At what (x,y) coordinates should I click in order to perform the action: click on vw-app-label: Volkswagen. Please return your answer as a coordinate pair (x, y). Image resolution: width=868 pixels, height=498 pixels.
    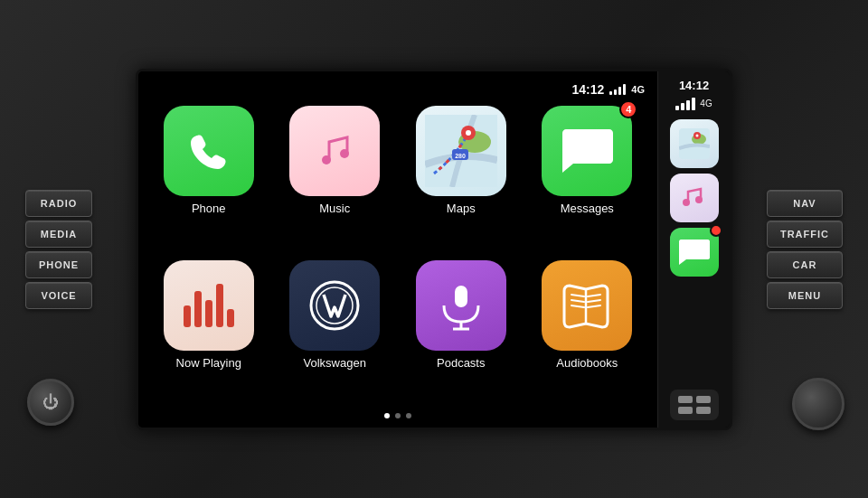
    Looking at the image, I should click on (335, 363).